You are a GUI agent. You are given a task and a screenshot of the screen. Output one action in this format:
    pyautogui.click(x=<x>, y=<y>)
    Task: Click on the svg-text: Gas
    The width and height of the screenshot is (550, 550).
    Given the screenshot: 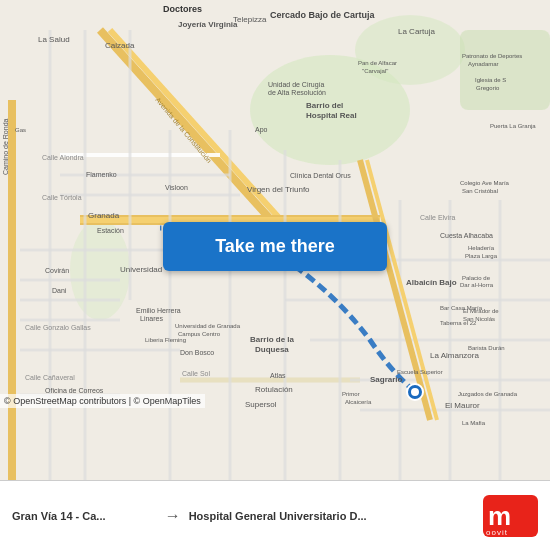 What is the action you would take?
    pyautogui.click(x=20, y=130)
    